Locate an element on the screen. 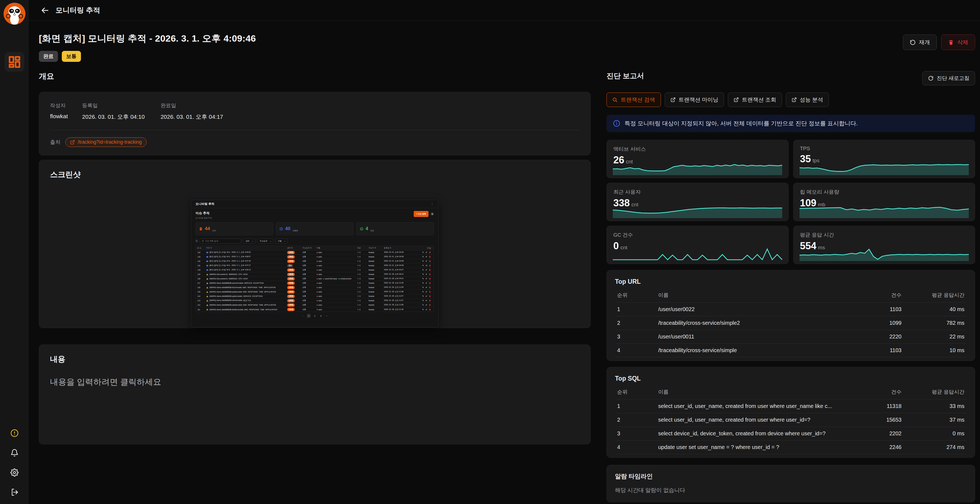  mini-filter-select-우선순위: 우선순위▾ is located at coordinates (266, 241).